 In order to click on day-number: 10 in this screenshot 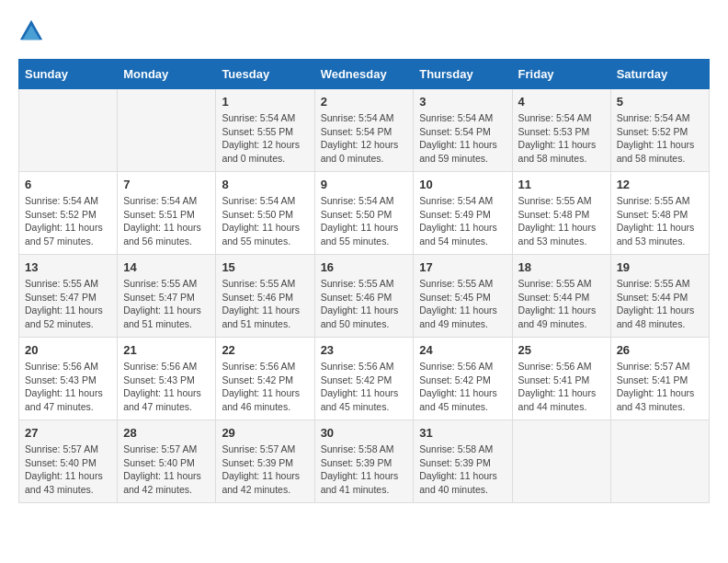, I will do `click(462, 184)`.